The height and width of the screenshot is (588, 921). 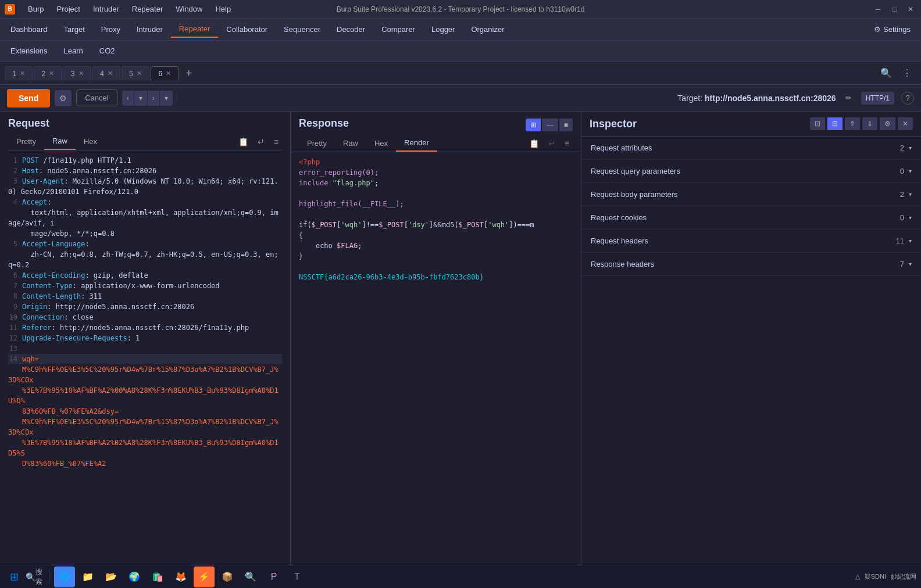 What do you see at coordinates (247, 29) in the screenshot?
I see `tab-collaborator: Collaborator` at bounding box center [247, 29].